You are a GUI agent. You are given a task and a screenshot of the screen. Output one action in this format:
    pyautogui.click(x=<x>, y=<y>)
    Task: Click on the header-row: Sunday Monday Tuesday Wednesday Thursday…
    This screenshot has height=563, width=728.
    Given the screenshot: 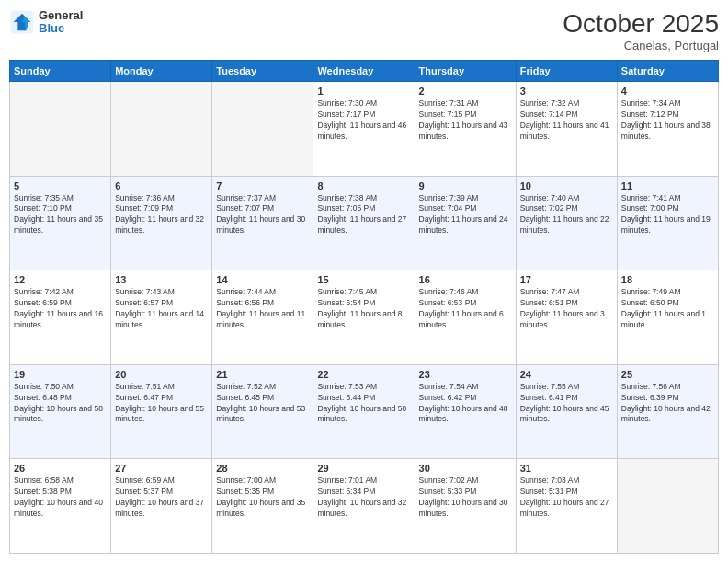 What is the action you would take?
    pyautogui.click(x=364, y=72)
    